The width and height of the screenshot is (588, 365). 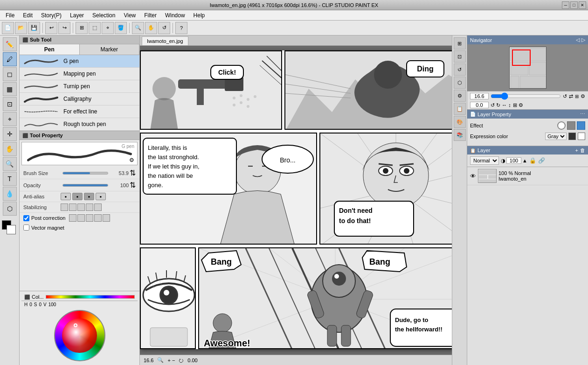 What do you see at coordinates (578, 40) in the screenshot?
I see `nav-btn-1: ◁` at bounding box center [578, 40].